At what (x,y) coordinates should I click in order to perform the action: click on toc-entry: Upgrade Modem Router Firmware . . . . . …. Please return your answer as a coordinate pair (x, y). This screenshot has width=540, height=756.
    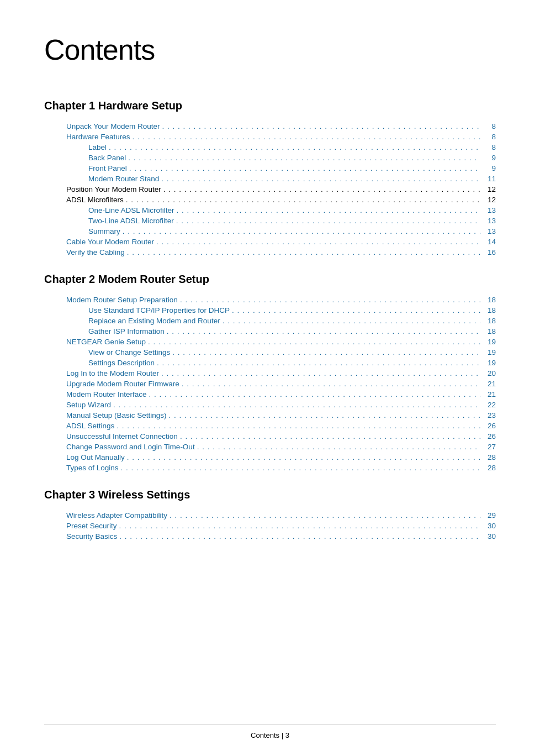
    Looking at the image, I should click on (270, 384).